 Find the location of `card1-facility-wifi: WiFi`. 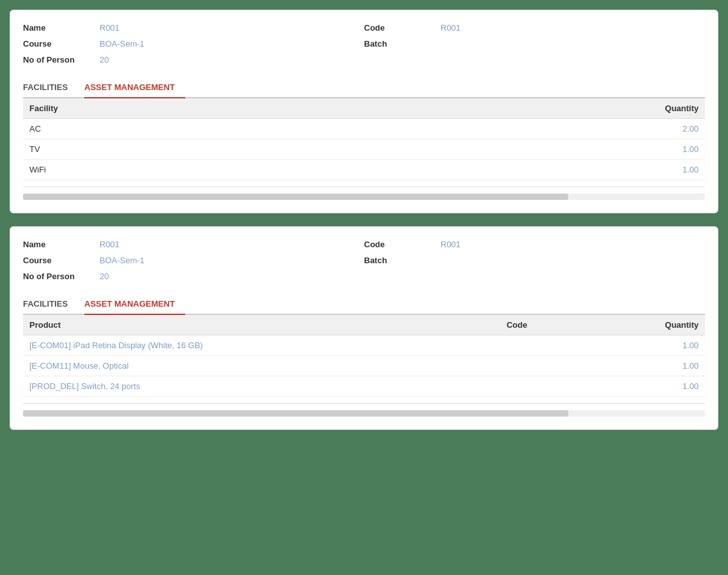

card1-facility-wifi: WiFi is located at coordinates (184, 170).